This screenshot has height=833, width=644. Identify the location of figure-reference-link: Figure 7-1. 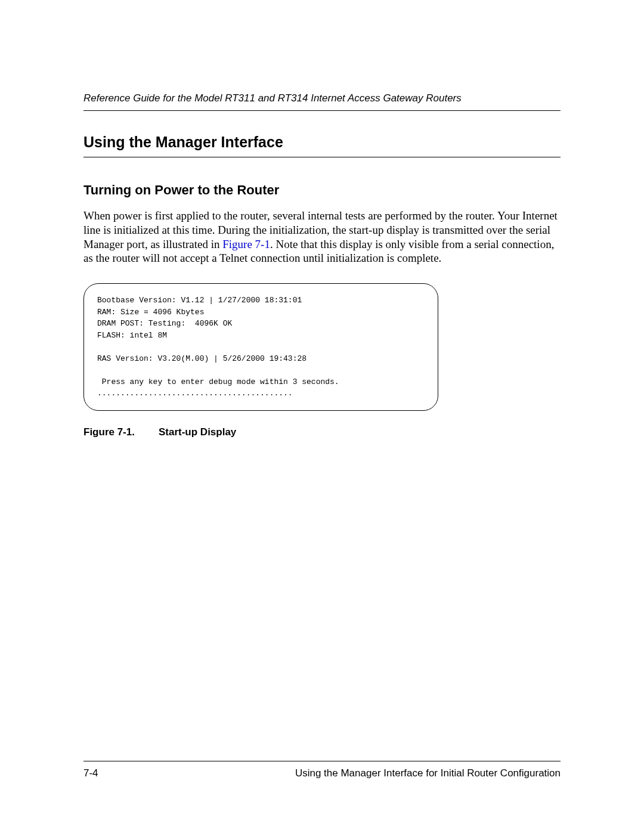
(246, 244).